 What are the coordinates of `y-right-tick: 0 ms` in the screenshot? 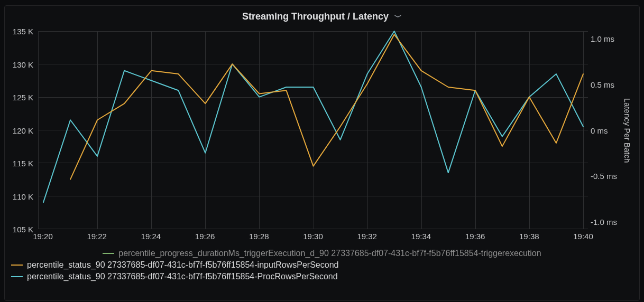 It's located at (609, 130).